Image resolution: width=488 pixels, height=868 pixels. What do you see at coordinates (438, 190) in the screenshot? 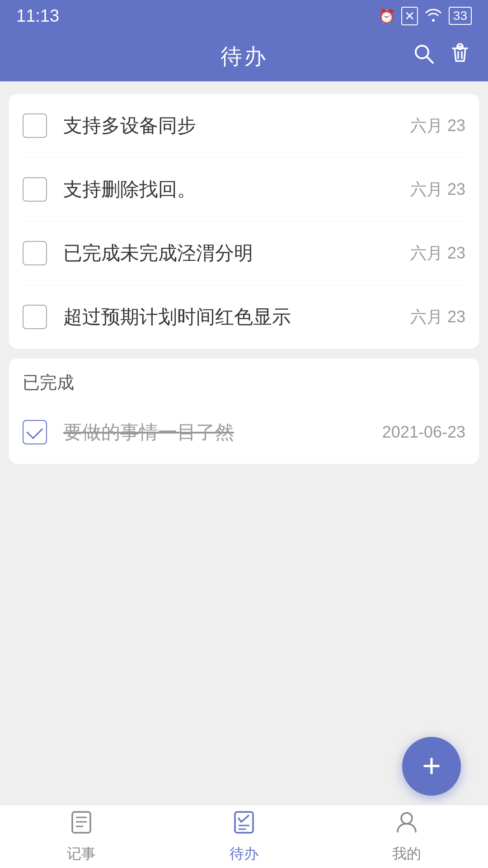
I see `todo-date-2: 六月 23` at bounding box center [438, 190].